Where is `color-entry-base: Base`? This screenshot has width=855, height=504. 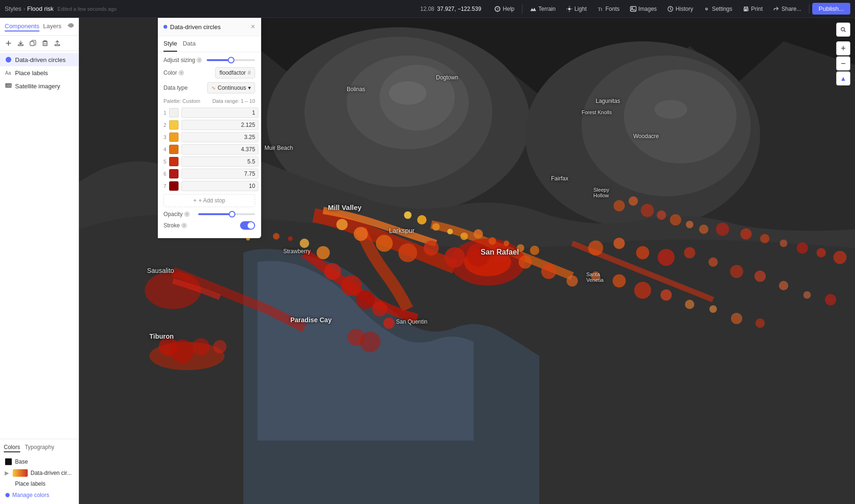
color-entry-base: Base is located at coordinates (39, 462).